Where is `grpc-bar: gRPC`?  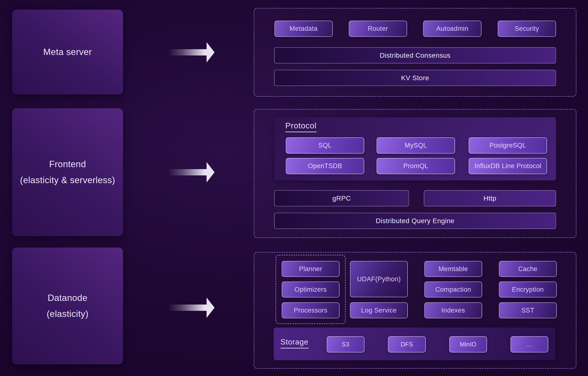 grpc-bar: gRPC is located at coordinates (342, 198).